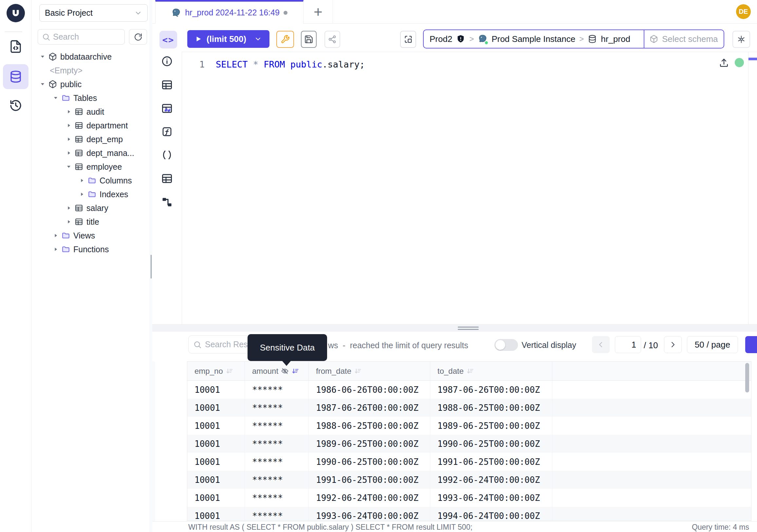 Image resolution: width=757 pixels, height=532 pixels. I want to click on export-button, so click(751, 345).